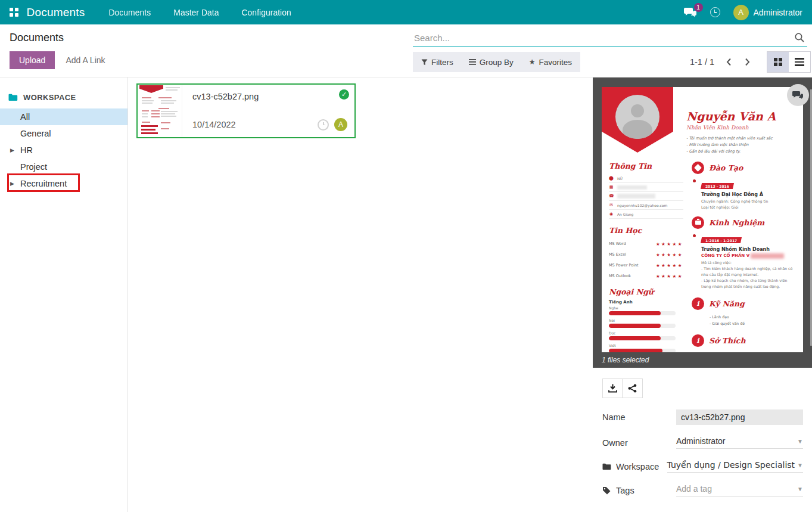 The width and height of the screenshot is (812, 512). I want to click on group-by-button: Group By, so click(491, 62).